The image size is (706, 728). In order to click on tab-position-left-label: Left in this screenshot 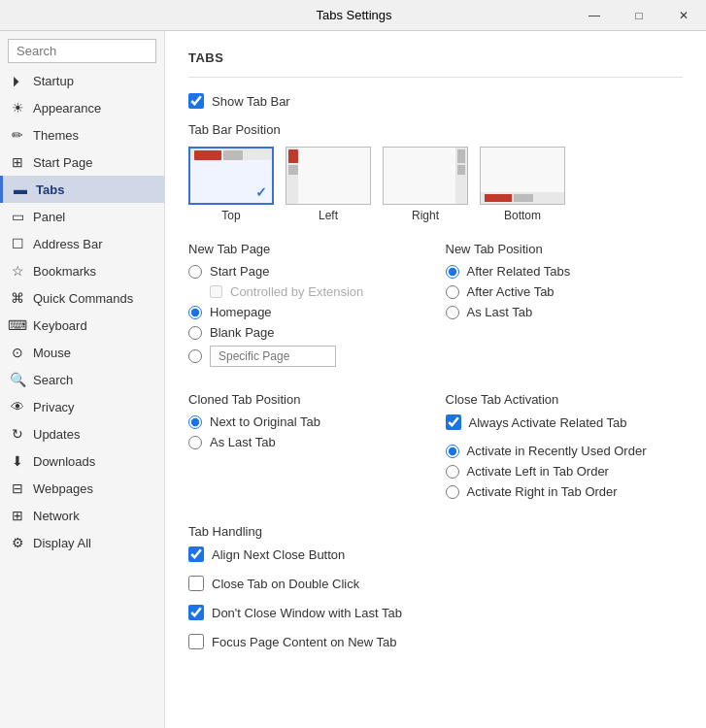, I will do `click(328, 215)`.